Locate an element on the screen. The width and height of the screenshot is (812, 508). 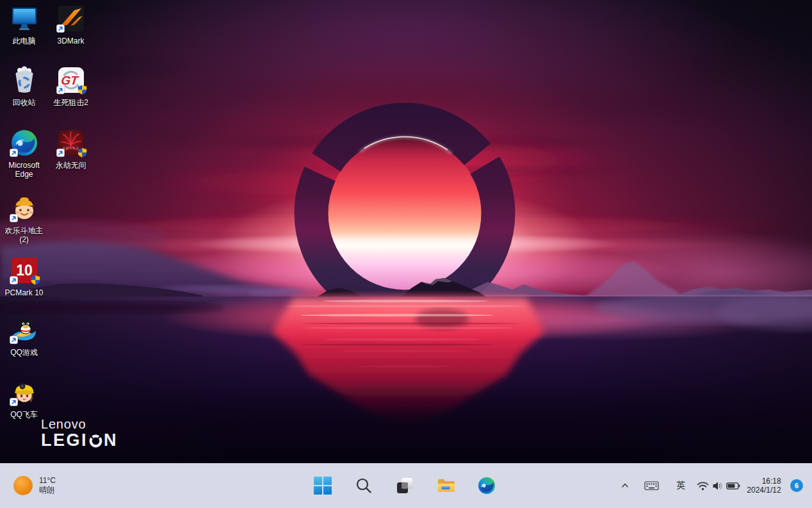
desktop-icon-label: PCMark 10 is located at coordinates (24, 293).